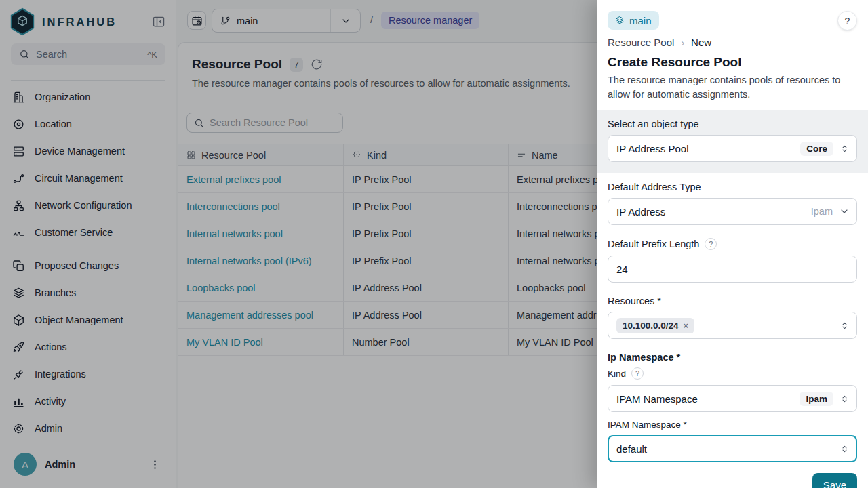  Describe the element at coordinates (732, 357) in the screenshot. I see `ip-namespace-label: Ip Namespace *` at that location.